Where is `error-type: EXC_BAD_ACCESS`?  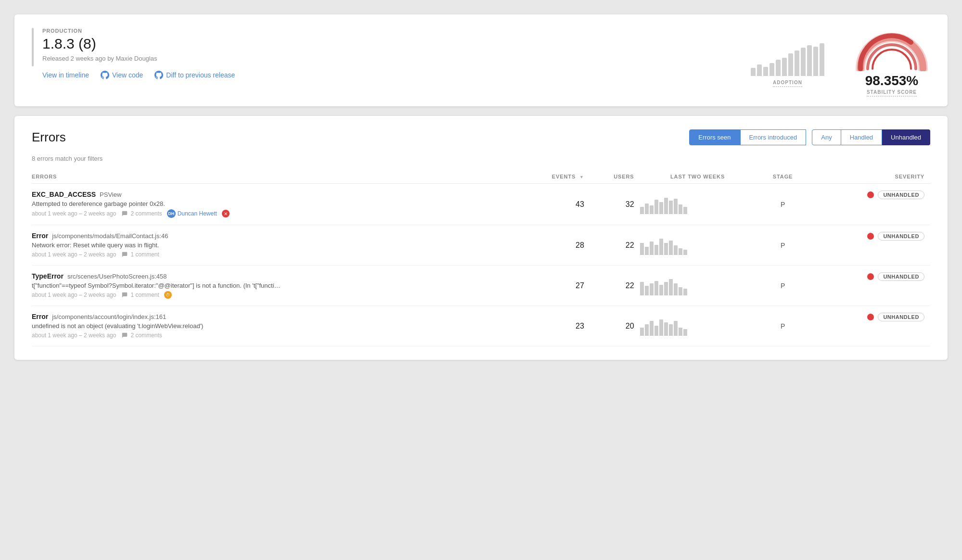
error-type: EXC_BAD_ACCESS is located at coordinates (64, 194).